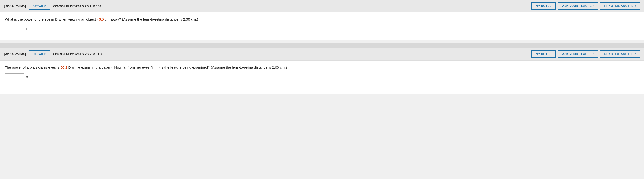  I want to click on problem-id-1: OSCOLPHYS2016 26.1.P.001., so click(291, 6).